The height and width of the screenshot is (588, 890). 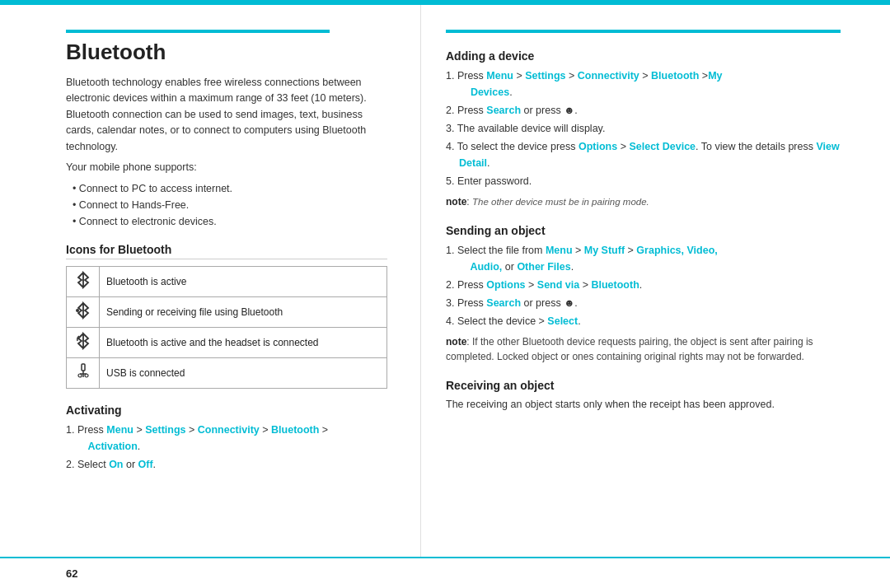 What do you see at coordinates (227, 115) in the screenshot?
I see `intro-text: Bluetooth technology enables free wirele…` at bounding box center [227, 115].